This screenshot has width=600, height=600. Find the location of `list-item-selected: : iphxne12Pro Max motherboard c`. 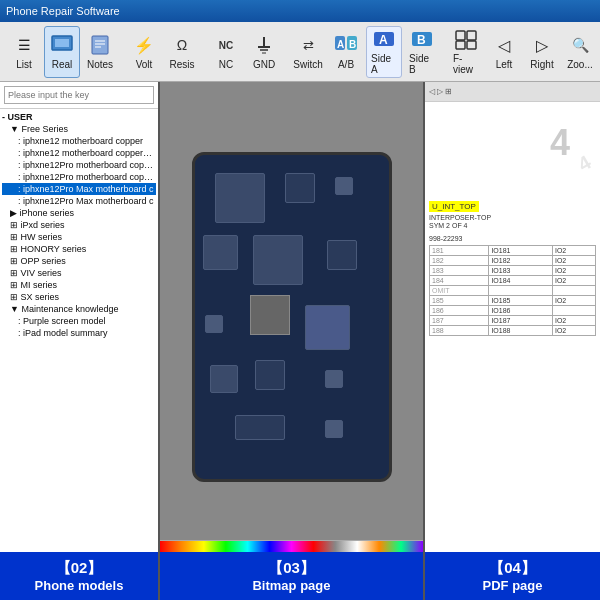

list-item-selected: : iphxne12Pro Max motherboard c is located at coordinates (79, 189).